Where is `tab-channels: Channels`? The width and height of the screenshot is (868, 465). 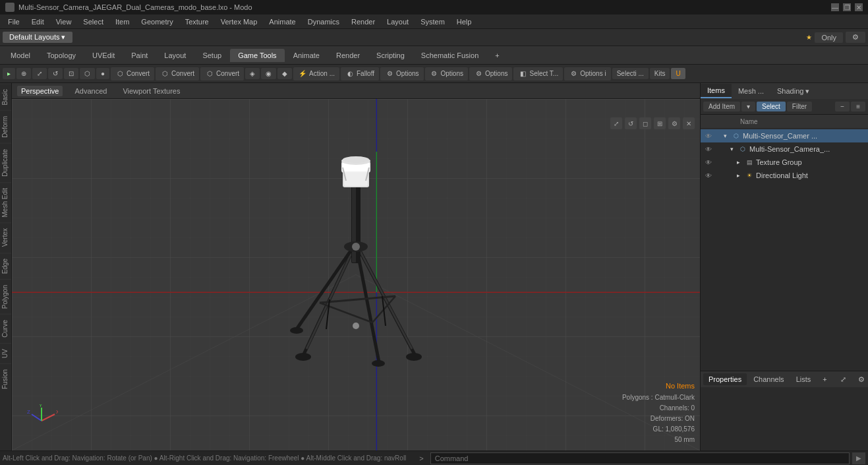 tab-channels: Channels is located at coordinates (768, 379).